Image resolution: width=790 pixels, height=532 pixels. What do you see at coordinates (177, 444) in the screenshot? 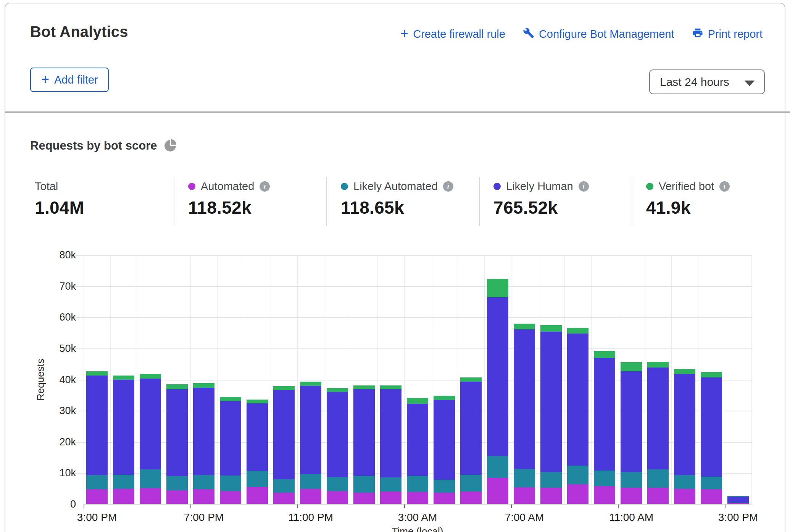
I see `bar-6-00-pm` at bounding box center [177, 444].